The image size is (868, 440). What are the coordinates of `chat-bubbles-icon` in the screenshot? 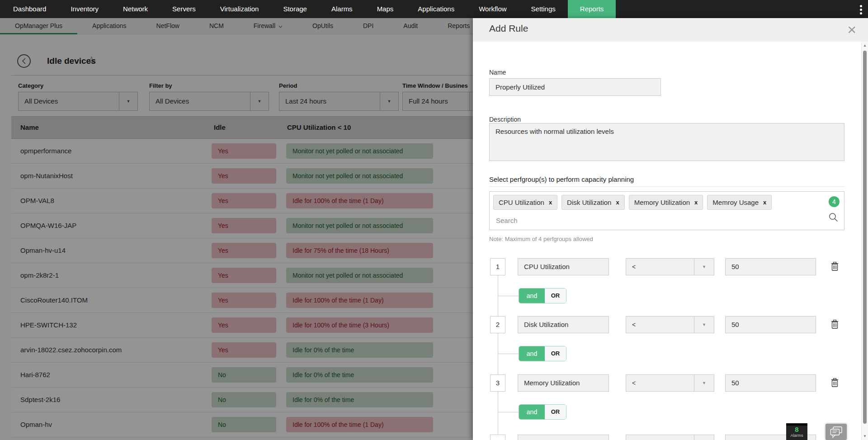 It's located at (836, 432).